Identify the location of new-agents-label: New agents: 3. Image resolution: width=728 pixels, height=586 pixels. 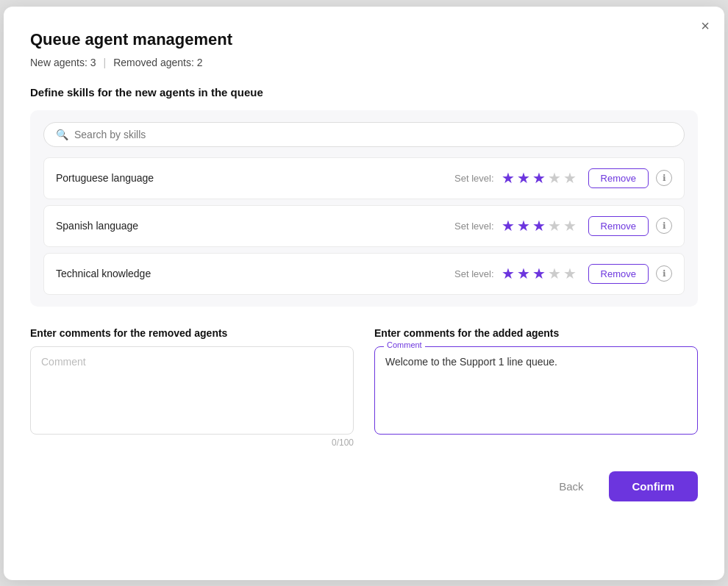
(63, 62).